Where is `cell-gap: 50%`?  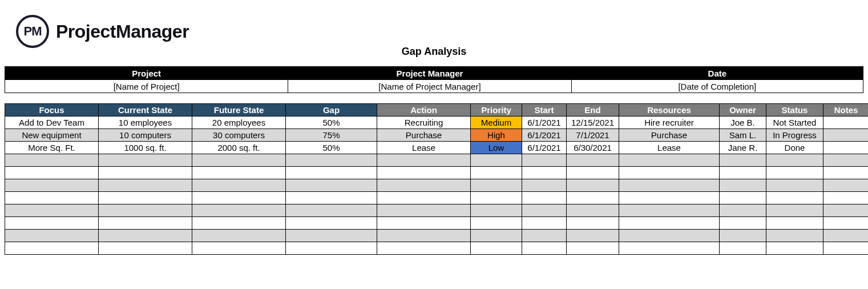 cell-gap: 50% is located at coordinates (332, 148).